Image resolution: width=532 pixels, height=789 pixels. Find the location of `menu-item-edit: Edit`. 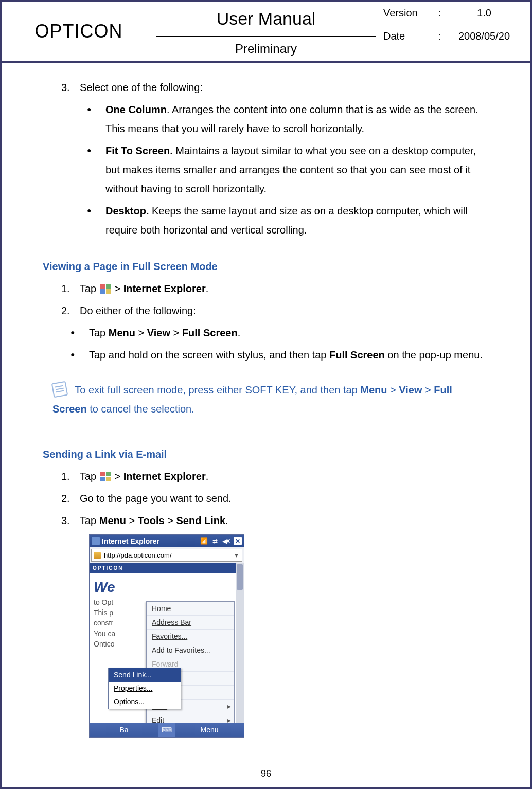

menu-item-edit: Edit is located at coordinates (190, 718).